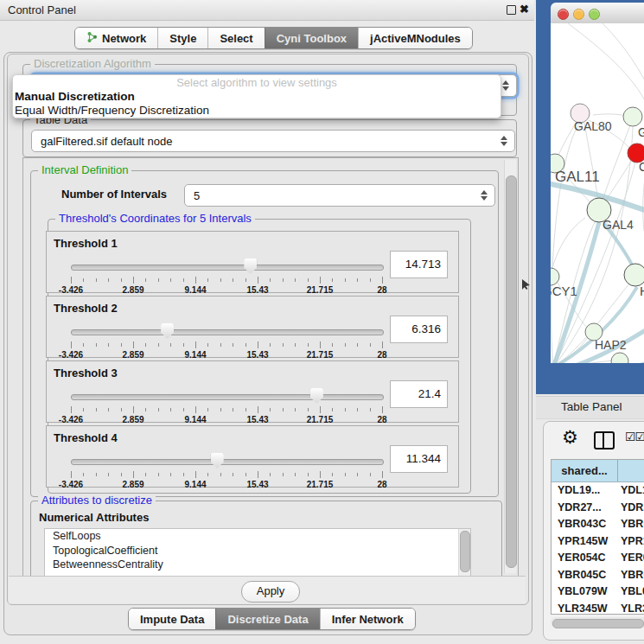 Image resolution: width=644 pixels, height=644 pixels. Describe the element at coordinates (156, 218) in the screenshot. I see `thresholds-group-title: Threshold's Coordinates for 5 Intervals` at that location.